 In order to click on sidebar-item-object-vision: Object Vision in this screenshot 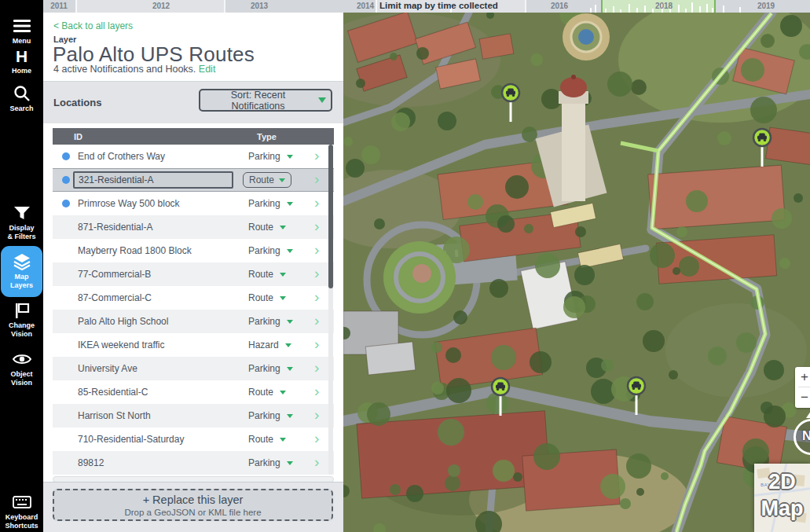, I will do `click(22, 369)`.